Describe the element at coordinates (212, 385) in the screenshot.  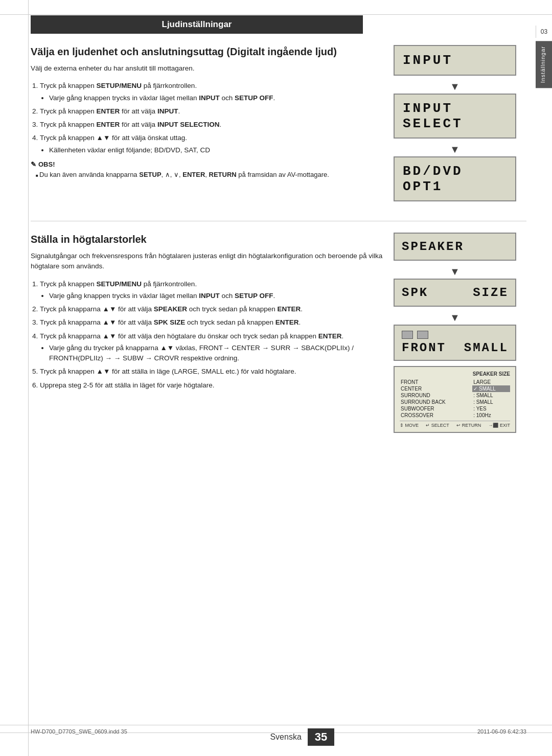
I see `step-item: Upprepa steg 2-5 för att ställa in läget…` at that location.